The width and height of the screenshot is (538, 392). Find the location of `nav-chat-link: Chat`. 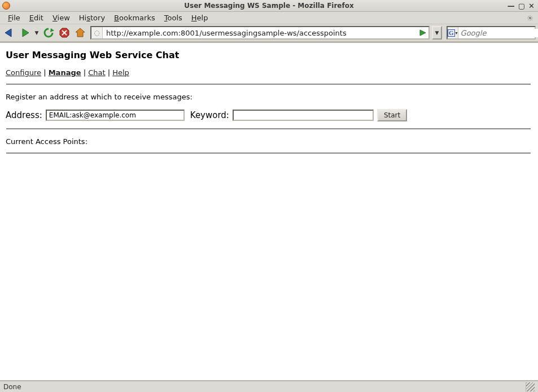

nav-chat-link: Chat is located at coordinates (97, 72).